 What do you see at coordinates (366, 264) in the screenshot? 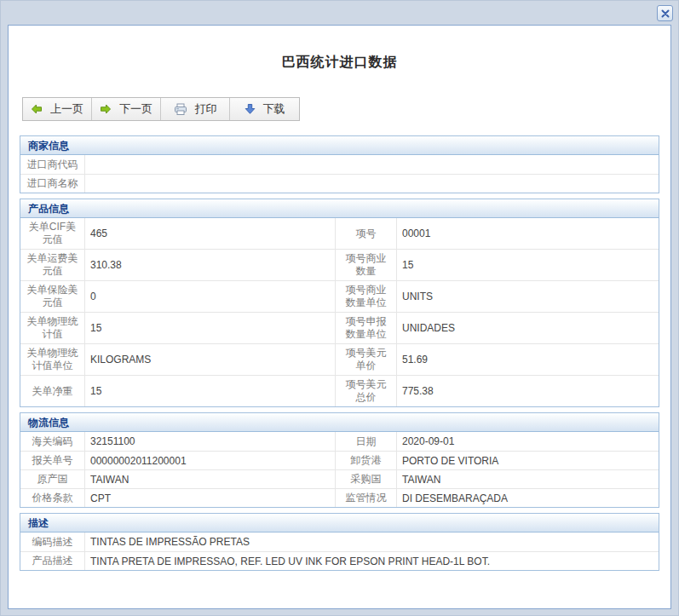
I see `field-label: 项号商业数量` at bounding box center [366, 264].